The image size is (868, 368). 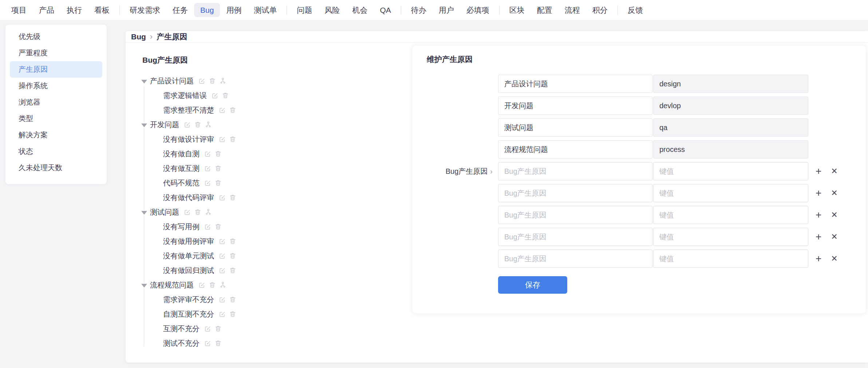 I want to click on breadcrumb-module: Bug, so click(x=138, y=37).